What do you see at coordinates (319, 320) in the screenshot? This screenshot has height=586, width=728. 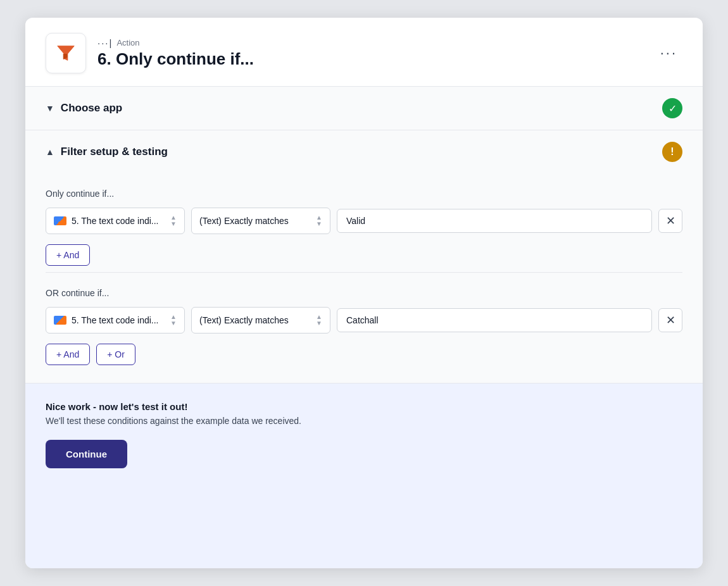 I see `operator-arrows-2: ▲▼` at bounding box center [319, 320].